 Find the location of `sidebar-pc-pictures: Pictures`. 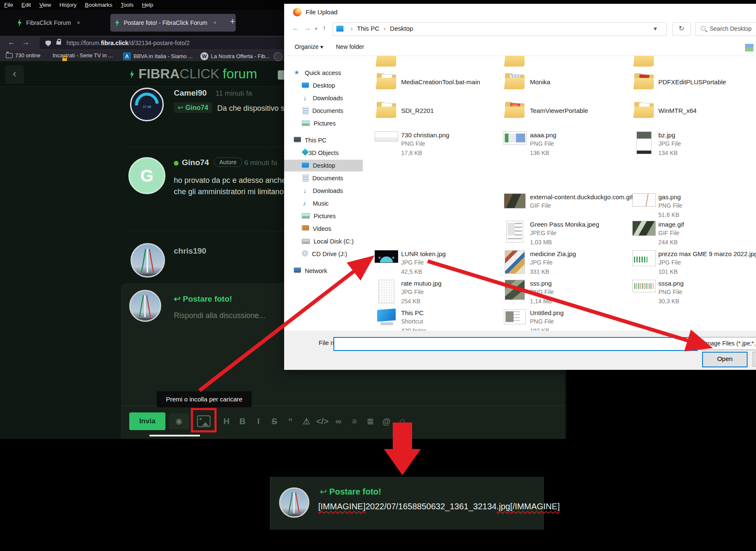

sidebar-pc-pictures: Pictures is located at coordinates (323, 216).